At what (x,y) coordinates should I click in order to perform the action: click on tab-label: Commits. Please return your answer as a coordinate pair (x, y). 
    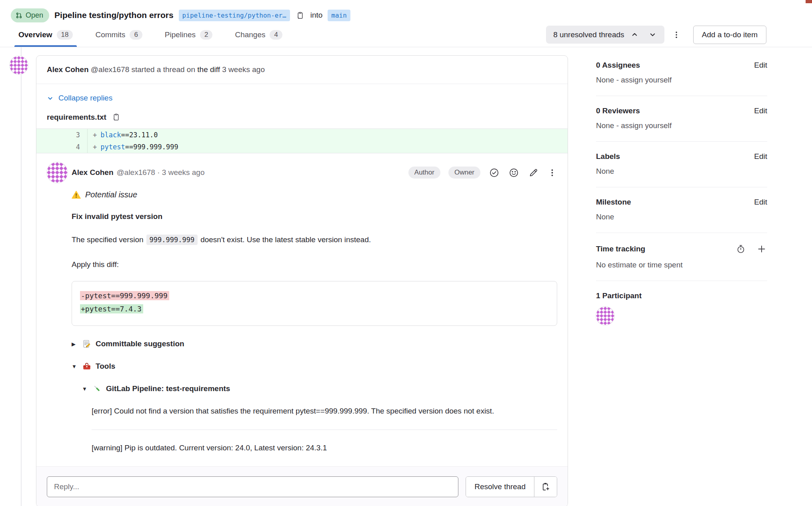
    Looking at the image, I should click on (110, 35).